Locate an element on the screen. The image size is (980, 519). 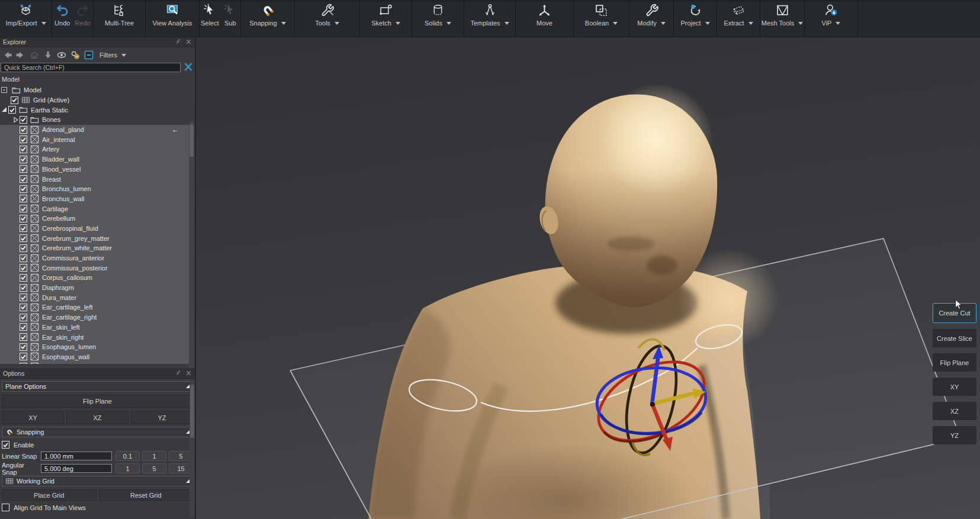
tool-mesh-tools: Mesh Tools is located at coordinates (782, 18).